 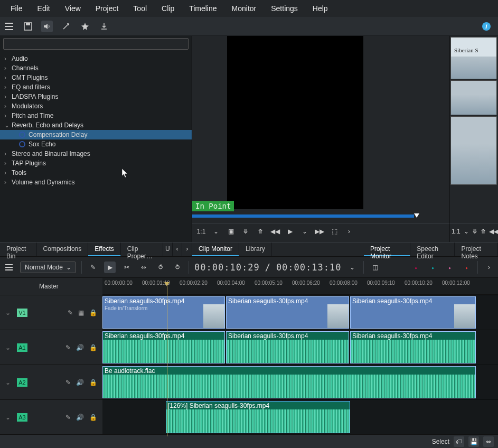 I want to click on tool-zone-out-icon: ⥁, so click(x=177, y=267).